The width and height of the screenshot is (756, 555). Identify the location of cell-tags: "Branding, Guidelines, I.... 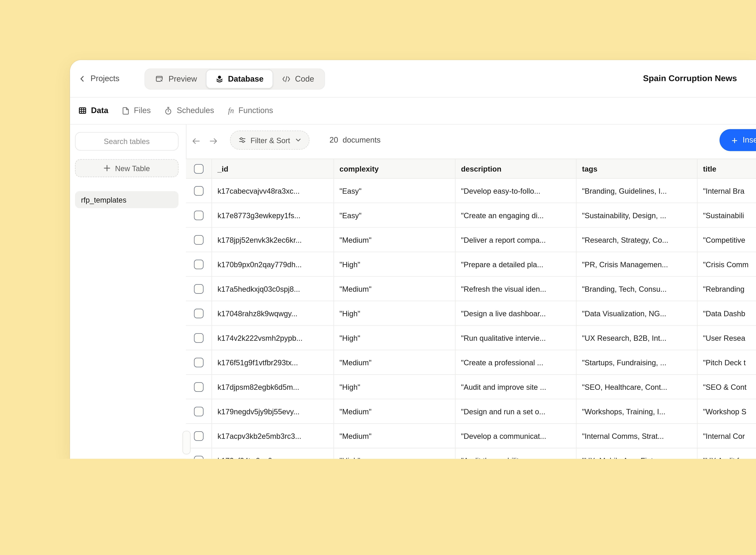
(637, 191).